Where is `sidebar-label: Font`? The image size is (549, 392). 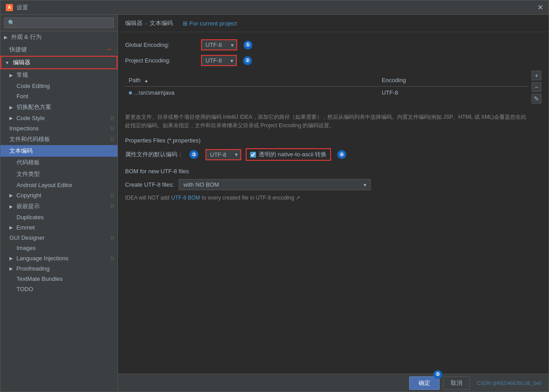
sidebar-label: Font is located at coordinates (22, 96).